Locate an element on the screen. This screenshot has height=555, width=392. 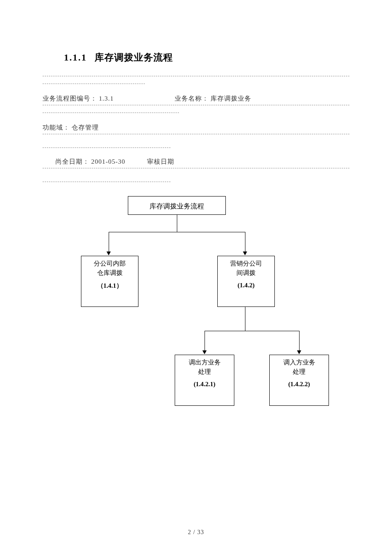
node-line2: 仓库调拨 is located at coordinates (110, 273).